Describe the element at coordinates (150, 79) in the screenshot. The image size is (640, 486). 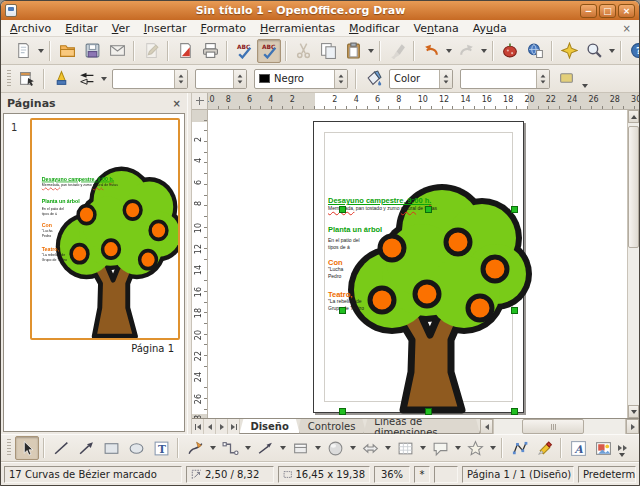
I see `line-style-combo` at that location.